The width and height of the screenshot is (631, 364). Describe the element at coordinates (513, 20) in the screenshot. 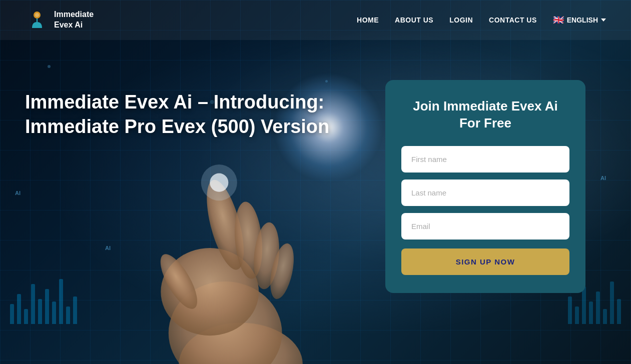

I see `nav-contact: CONTACT US` at that location.